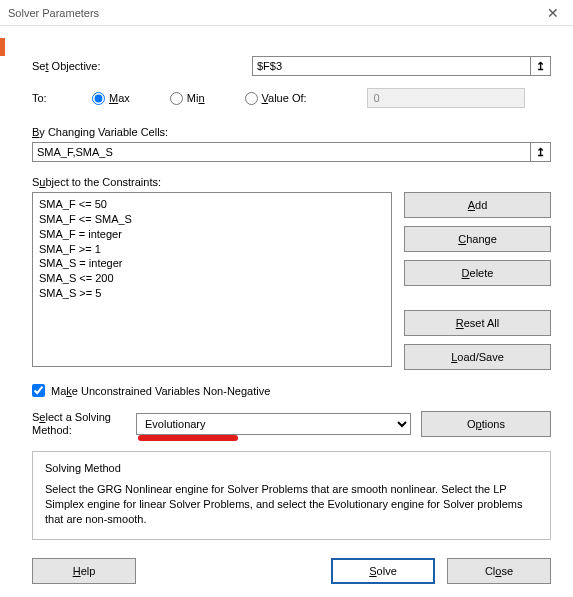 Image resolution: width=573 pixels, height=597 pixels. What do you see at coordinates (274, 424) in the screenshot?
I see `solving-method-select: Evolutionary` at bounding box center [274, 424].